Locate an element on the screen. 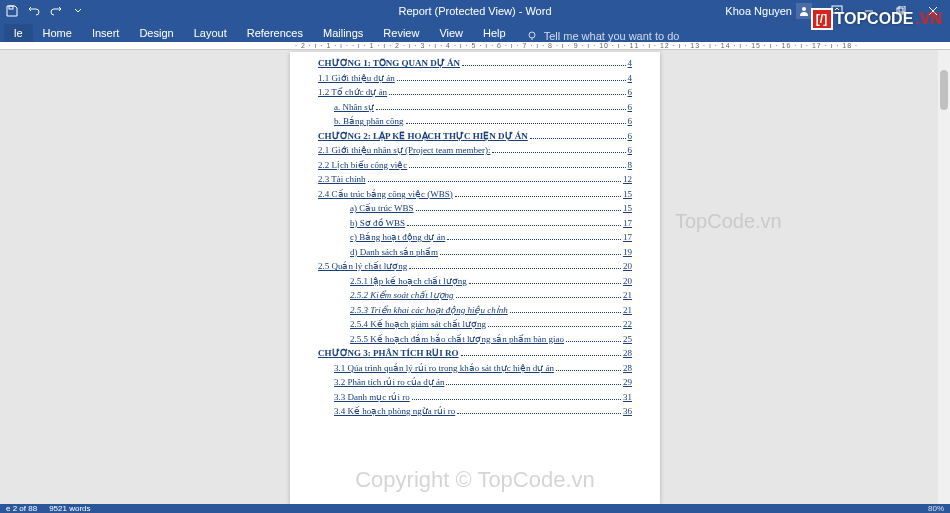 The height and width of the screenshot is (513, 950). toc-row: 2.3 Tài chính12 is located at coordinates (475, 179).